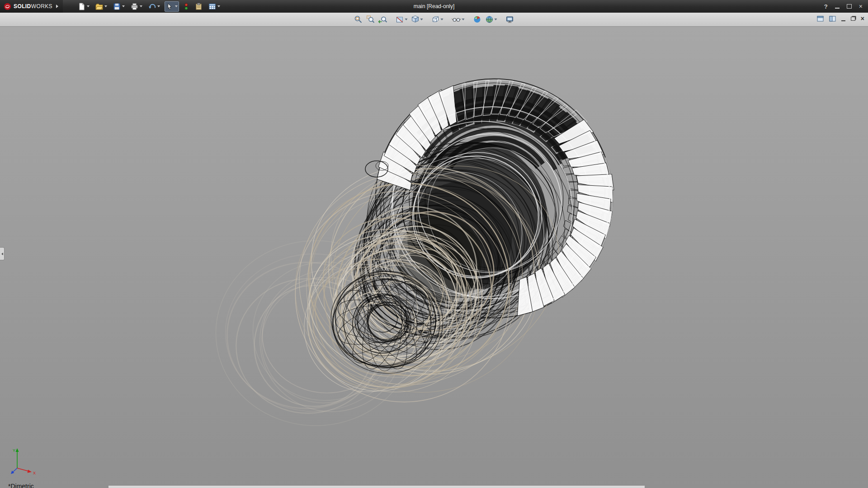  Describe the element at coordinates (170, 6) in the screenshot. I see `select-cursor-icon` at that location.